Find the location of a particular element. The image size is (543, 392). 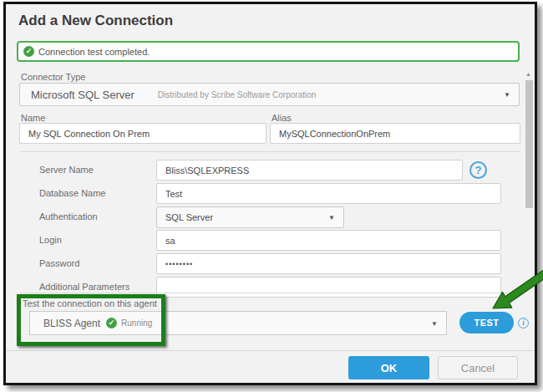

agent-status: Running is located at coordinates (137, 323).